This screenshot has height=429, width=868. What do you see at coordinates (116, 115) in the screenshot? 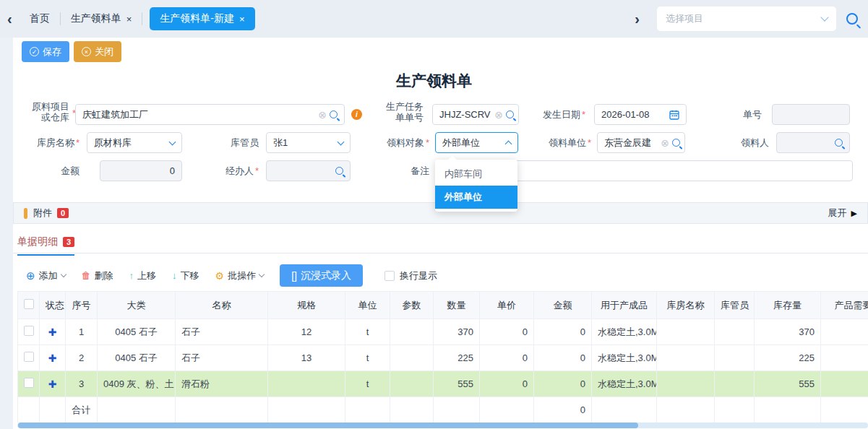
I see `material-project-value: 庆虹建筑加工厂` at bounding box center [116, 115].